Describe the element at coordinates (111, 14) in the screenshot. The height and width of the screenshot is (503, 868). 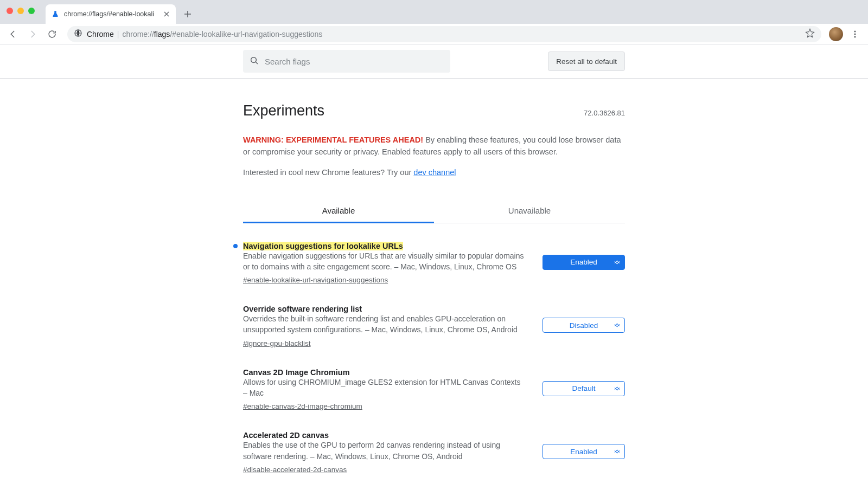
I see `browser-tab: chrome://flags/#enable-lookali` at that location.